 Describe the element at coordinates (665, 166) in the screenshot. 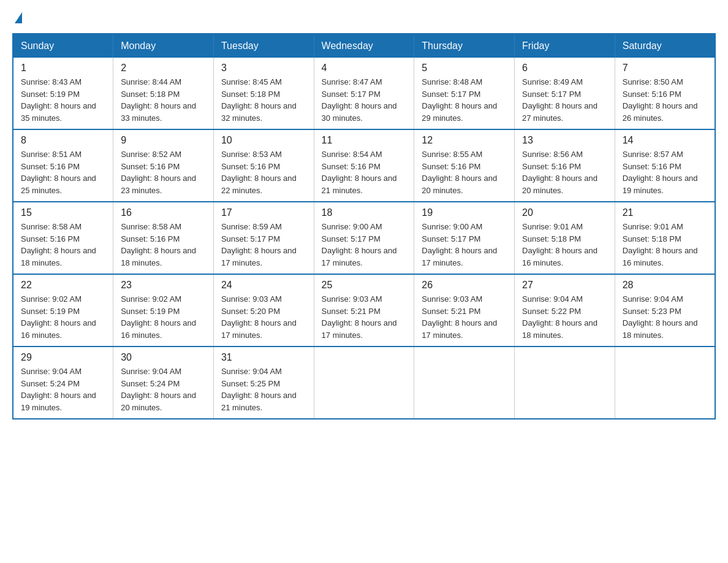

I see `calendar-cell: 14Sunrise: 8:57 AMSunset: 5:16 PMDayligh…` at that location.